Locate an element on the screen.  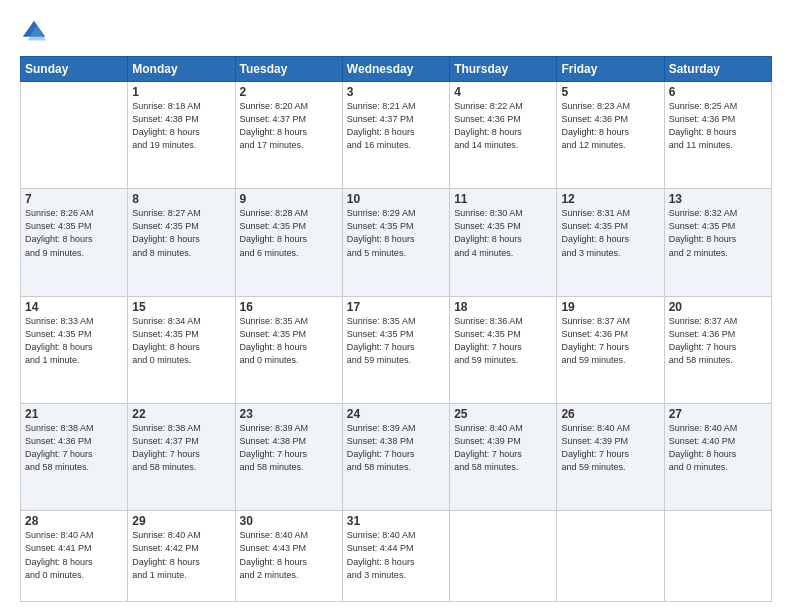
weekday-header-sunday: Sunday is located at coordinates (74, 70).